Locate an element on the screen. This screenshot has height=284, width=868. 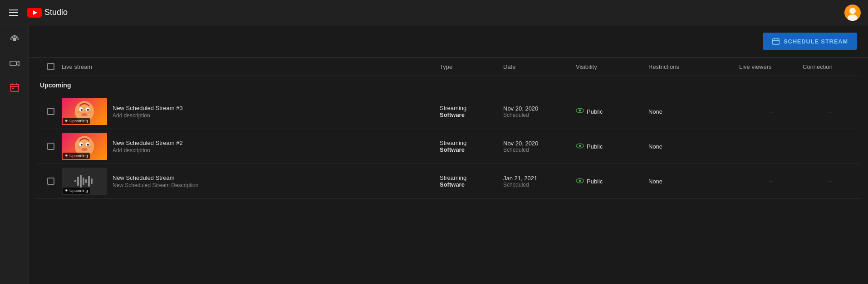
row3-visibility: Public is located at coordinates (612, 181).